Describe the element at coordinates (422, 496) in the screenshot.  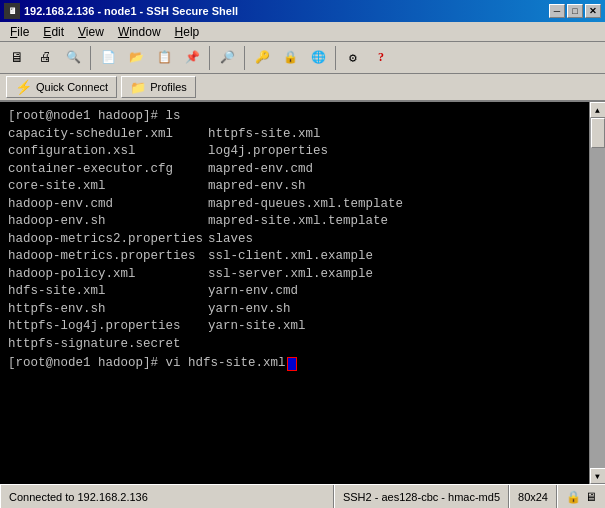
I see `status-encryption: SSH2 - aes128-cbc - hmac-md5` at that location.